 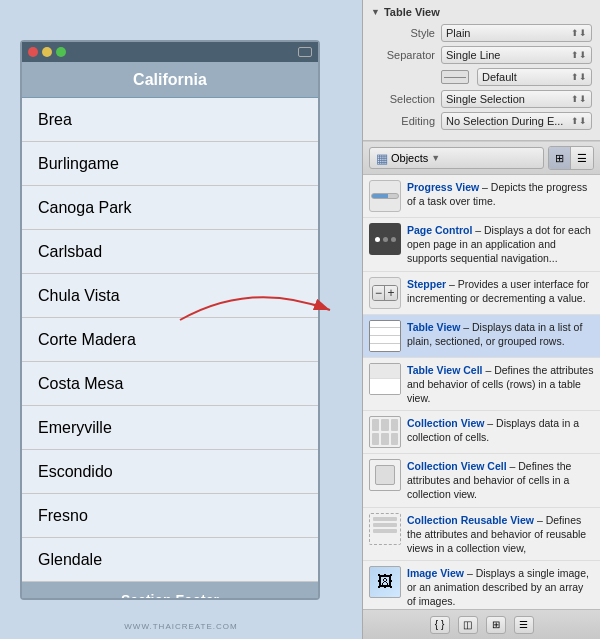 I want to click on default-dropdown-arrow: ⬆⬇, so click(x=579, y=77).